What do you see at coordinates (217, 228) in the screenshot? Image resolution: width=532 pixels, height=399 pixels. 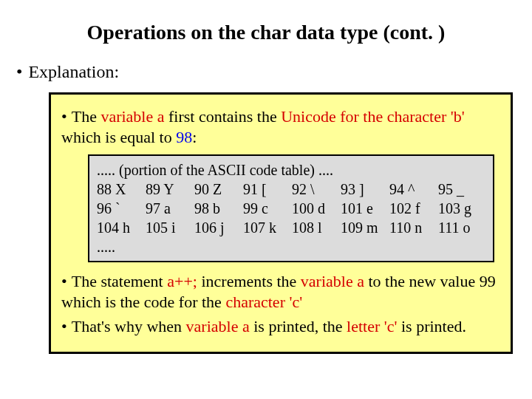 I see `ascii-entry: 106 j` at bounding box center [217, 228].